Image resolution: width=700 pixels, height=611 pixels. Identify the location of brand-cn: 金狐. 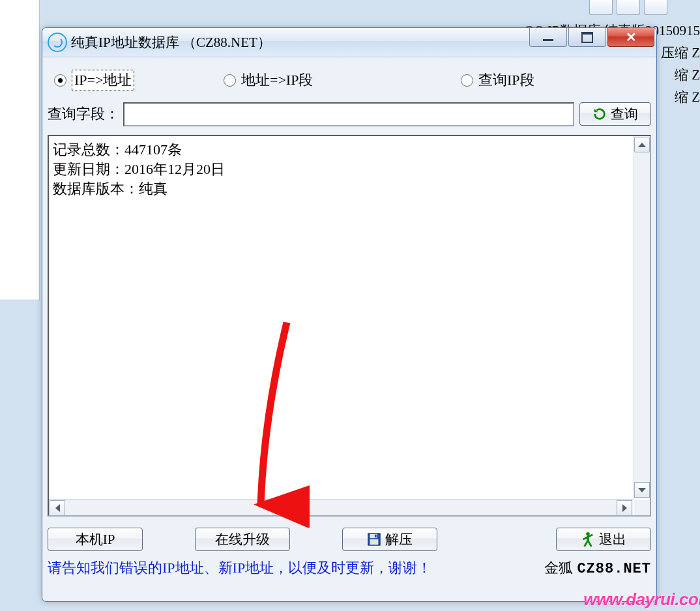
(559, 568).